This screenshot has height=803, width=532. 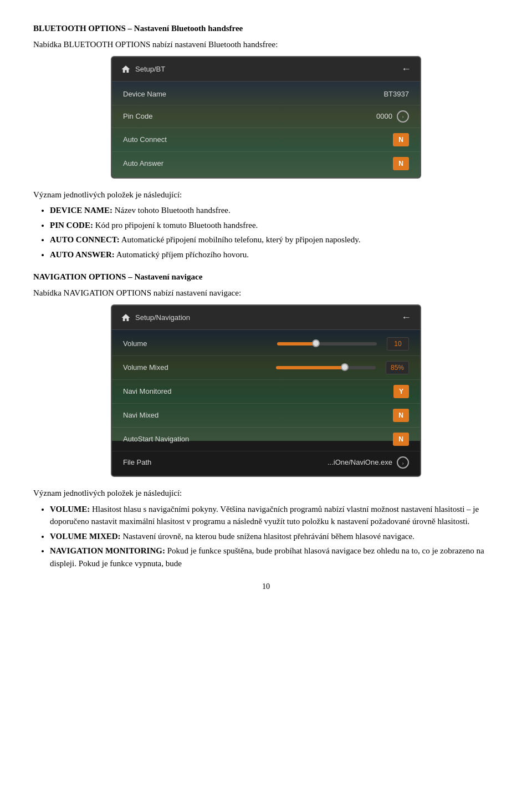 What do you see at coordinates (396, 94) in the screenshot?
I see `bt-value-device-name: BT3937` at bounding box center [396, 94].